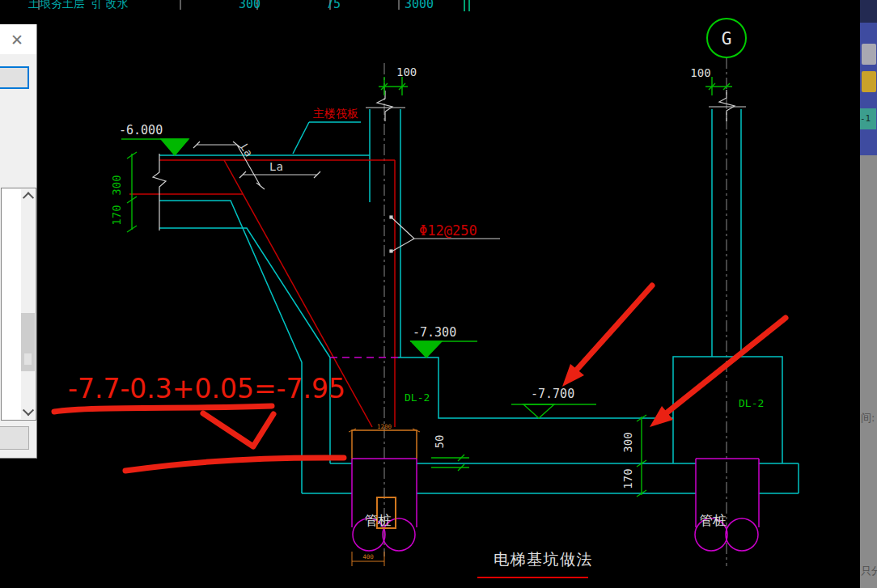  Describe the element at coordinates (28, 410) in the screenshot. I see `chevron-down-icon` at that location.